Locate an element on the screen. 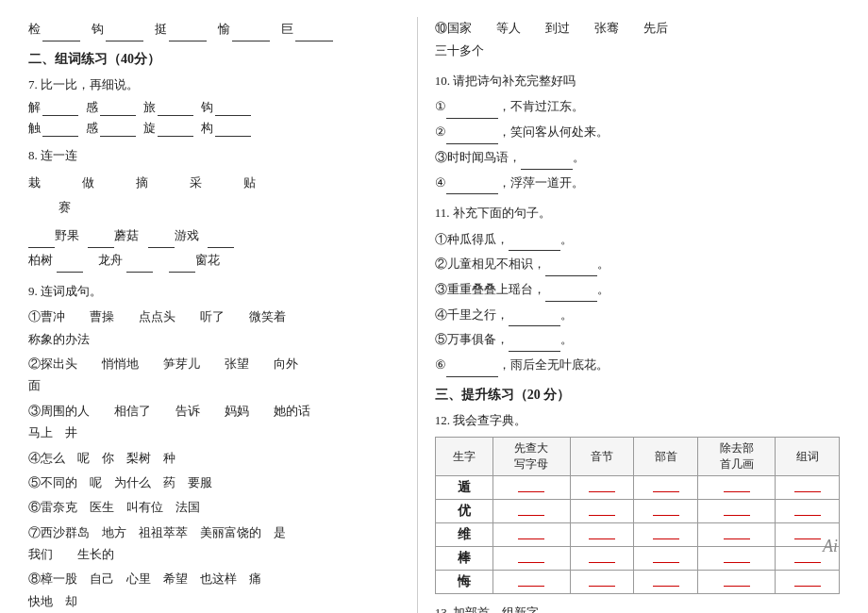  q7-item-1: 解 is located at coordinates (53, 108).